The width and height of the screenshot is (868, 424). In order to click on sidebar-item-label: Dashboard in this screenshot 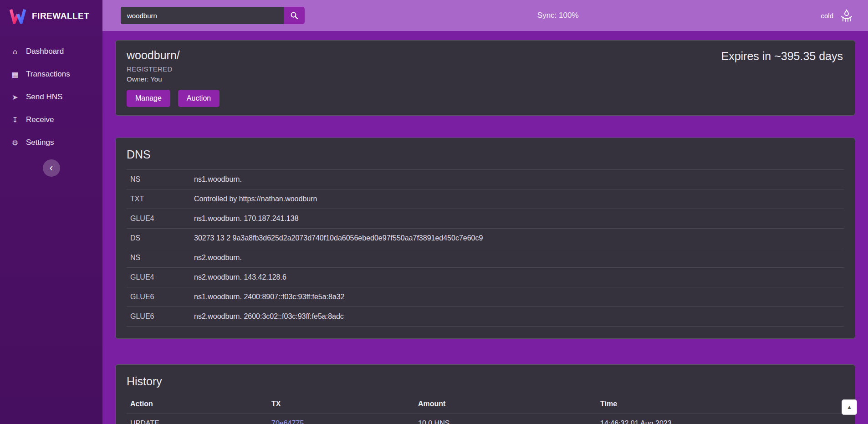, I will do `click(45, 51)`.